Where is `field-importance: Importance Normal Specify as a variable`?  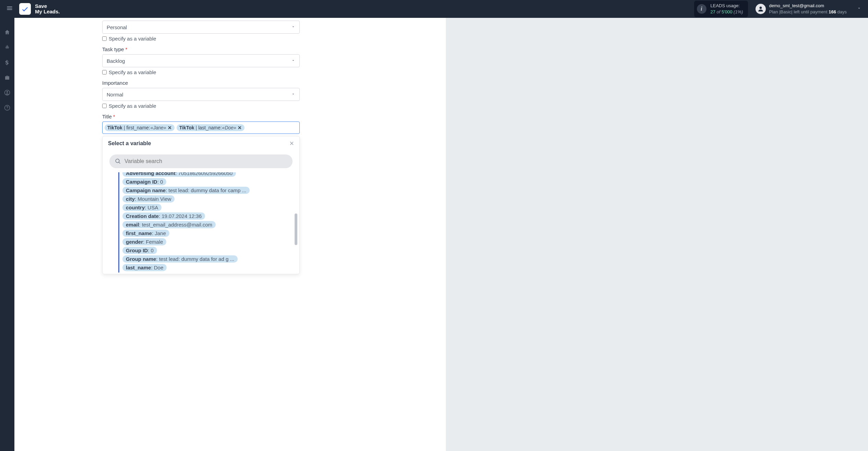 field-importance: Importance Normal Specify as a variable is located at coordinates (201, 94).